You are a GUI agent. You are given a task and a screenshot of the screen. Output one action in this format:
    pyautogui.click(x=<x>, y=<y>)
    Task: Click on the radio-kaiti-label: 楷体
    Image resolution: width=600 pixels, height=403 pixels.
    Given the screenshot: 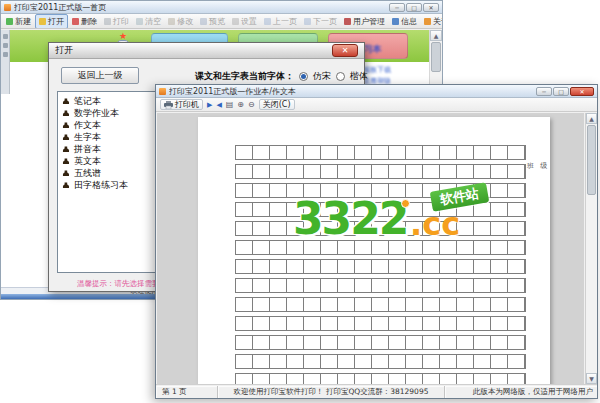 What is the action you would take?
    pyautogui.click(x=359, y=76)
    